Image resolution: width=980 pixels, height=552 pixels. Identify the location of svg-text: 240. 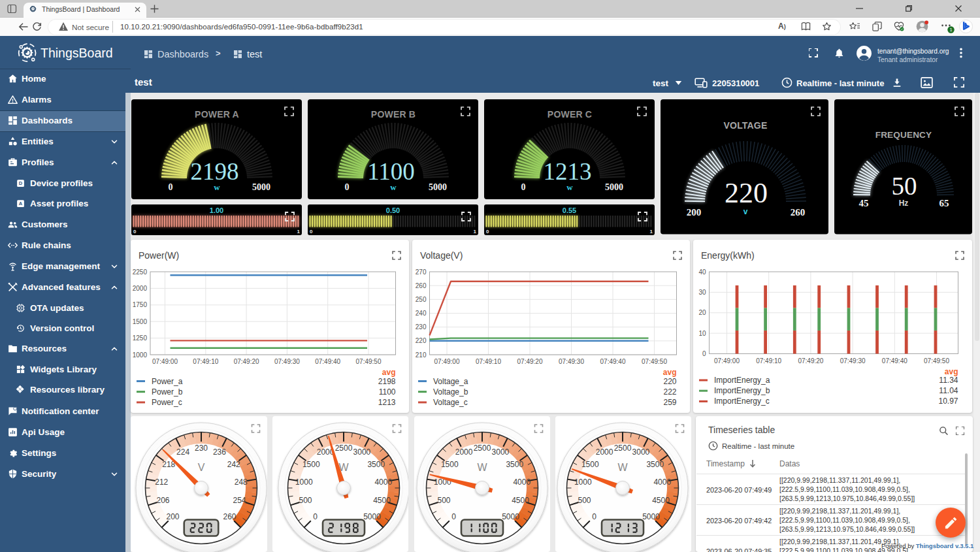
(421, 314).